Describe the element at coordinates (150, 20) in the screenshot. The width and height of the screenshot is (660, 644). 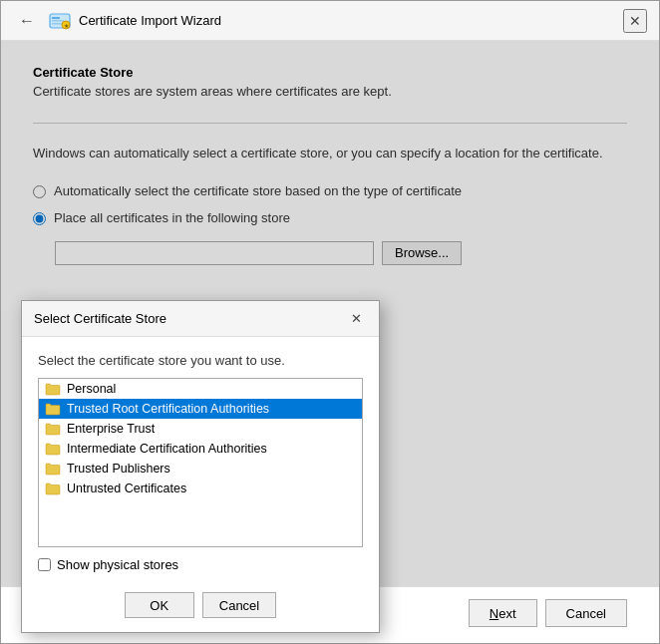
I see `wizard-title: Certificate Import Wizard` at that location.